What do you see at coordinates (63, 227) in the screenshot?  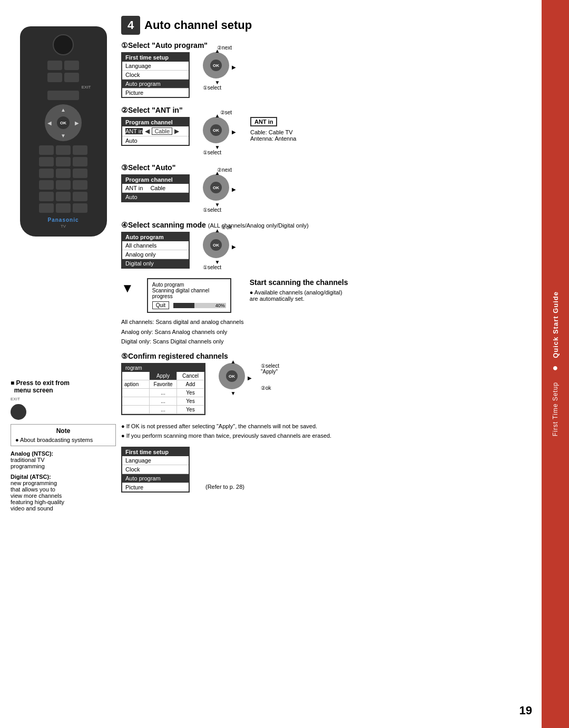 I see `remote-tv-label: TV` at bounding box center [63, 227].